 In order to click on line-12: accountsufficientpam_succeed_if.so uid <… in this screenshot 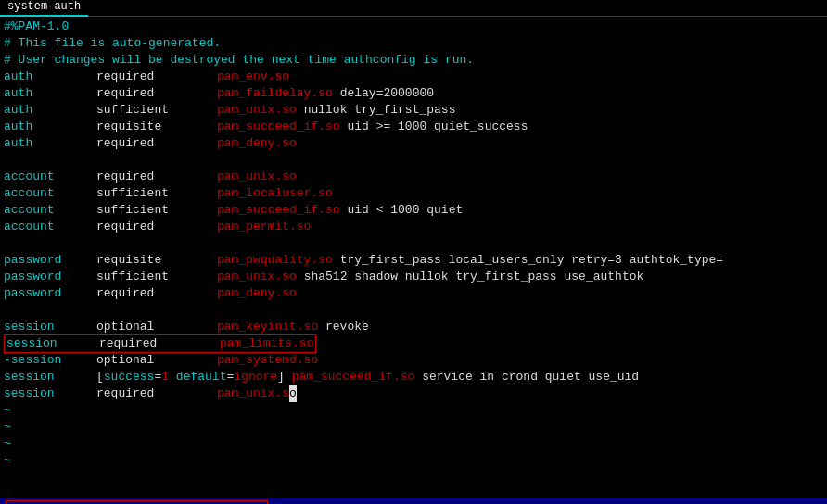, I will do `click(414, 210)`.